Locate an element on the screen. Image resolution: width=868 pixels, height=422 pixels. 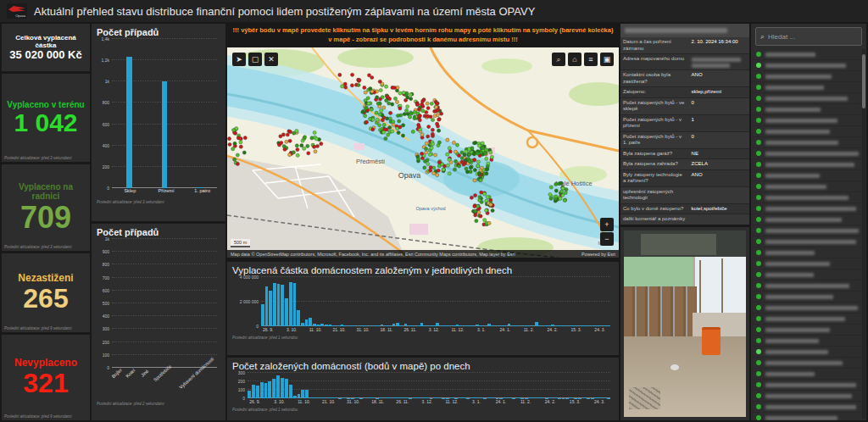
scrollbar-thumb is located at coordinates (864, 81).